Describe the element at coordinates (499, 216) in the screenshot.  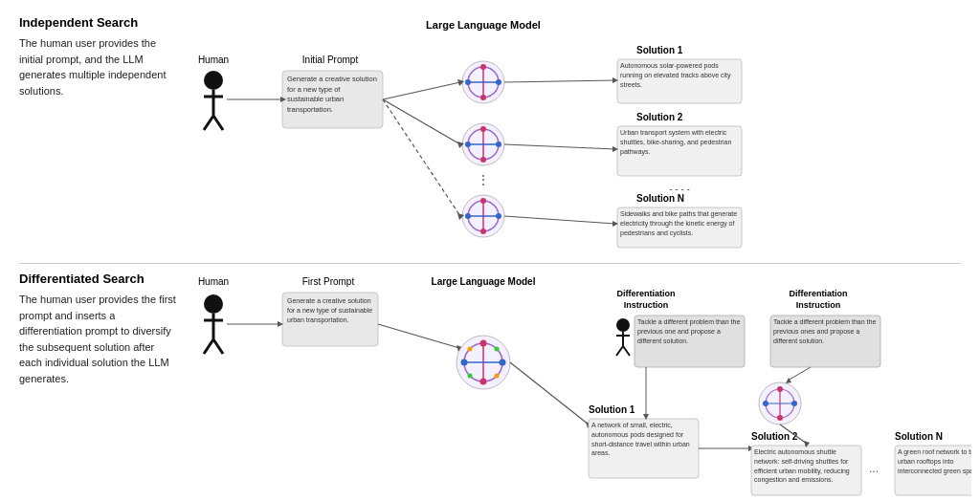
I see `llm-dot-r3` at that location.